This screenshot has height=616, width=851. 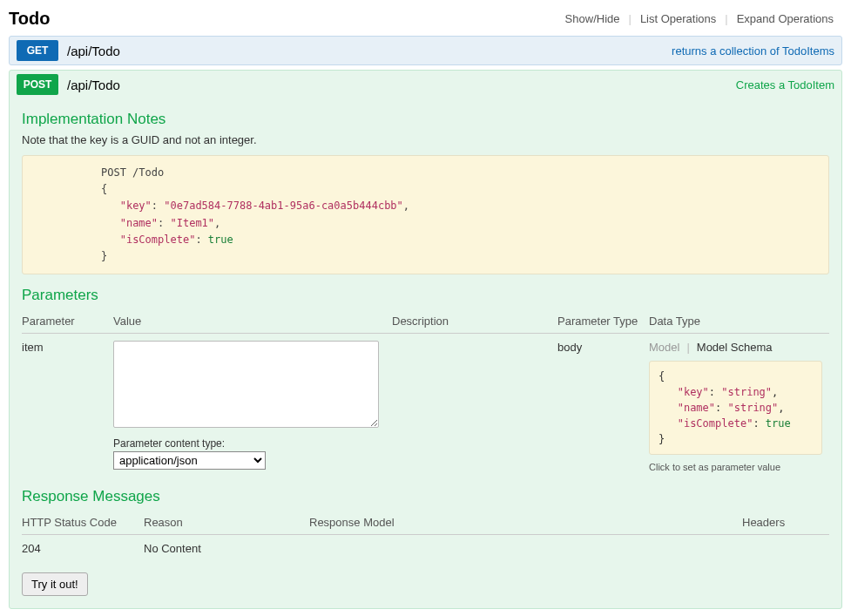 What do you see at coordinates (83, 523) in the screenshot?
I see `col-http-status: HTTP Status Code` at bounding box center [83, 523].